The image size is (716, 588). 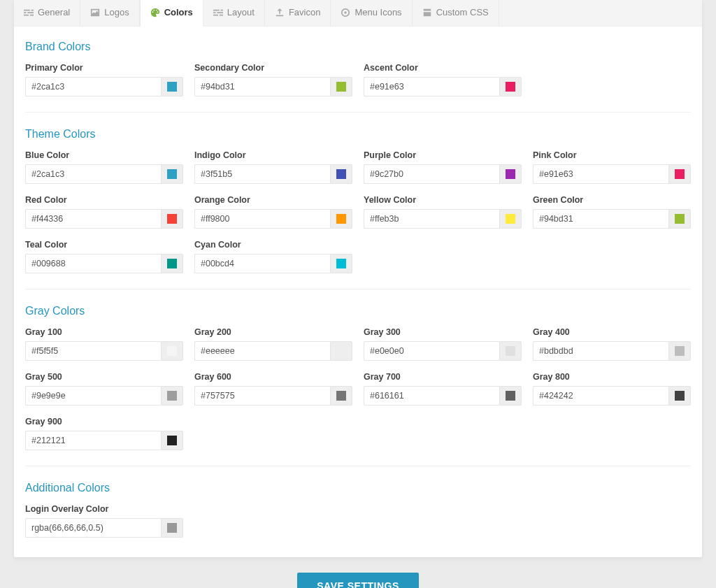 What do you see at coordinates (443, 344) in the screenshot?
I see `color-field-gray-300: Gray 300` at bounding box center [443, 344].